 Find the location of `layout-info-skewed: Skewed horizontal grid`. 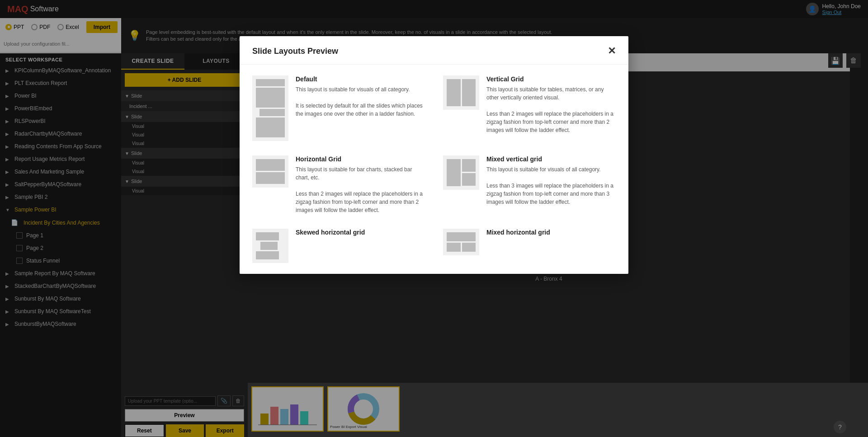

layout-info-skewed: Skewed horizontal grid is located at coordinates (330, 234).